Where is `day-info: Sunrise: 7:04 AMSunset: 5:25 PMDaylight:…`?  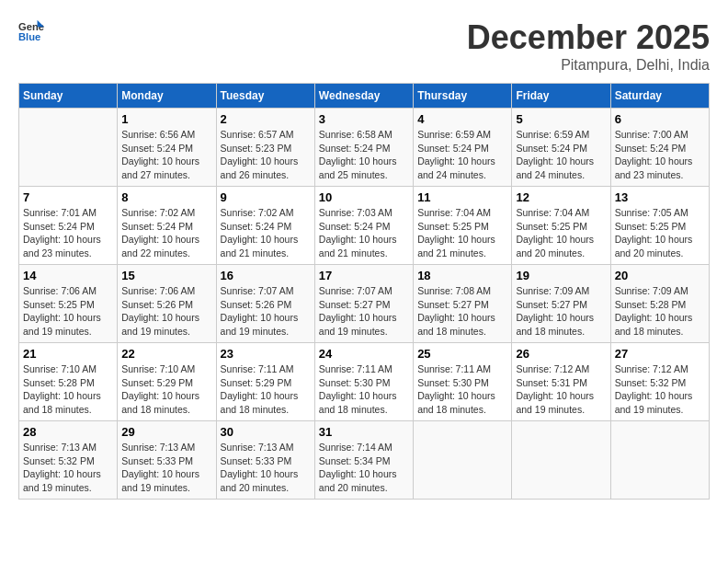 day-info: Sunrise: 7:04 AMSunset: 5:25 PMDaylight:… is located at coordinates (462, 234).